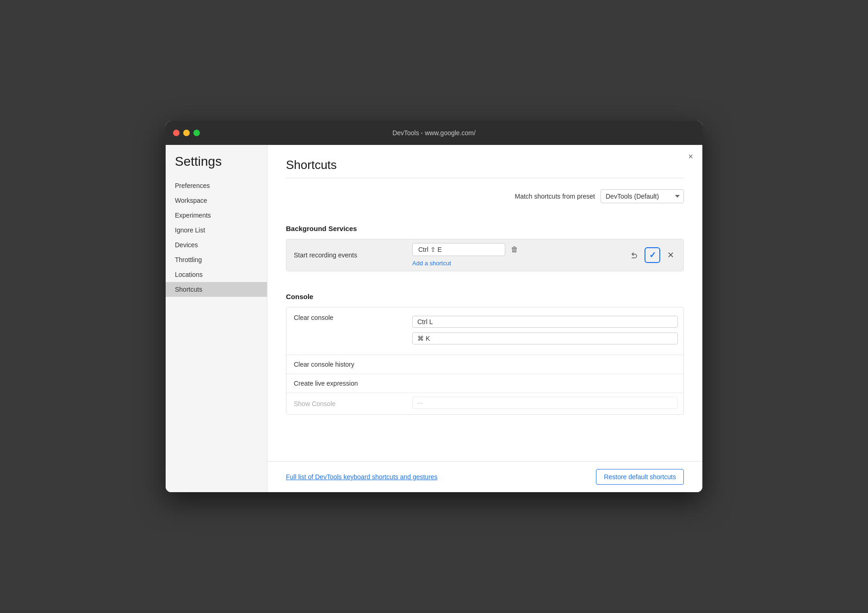 The image size is (868, 613). What do you see at coordinates (642, 196) in the screenshot?
I see `preset-select: DevTools (Default) Visual Studio Code` at bounding box center [642, 196].